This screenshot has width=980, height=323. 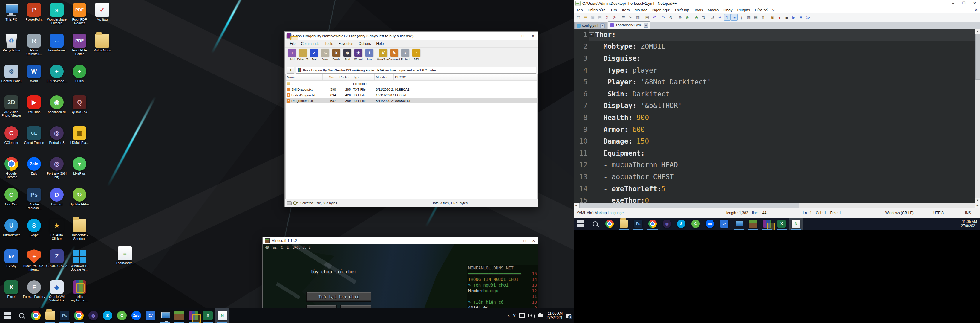 What do you see at coordinates (347, 57) in the screenshot?
I see `winrar-toolbar-find: ⊚Find` at bounding box center [347, 57].